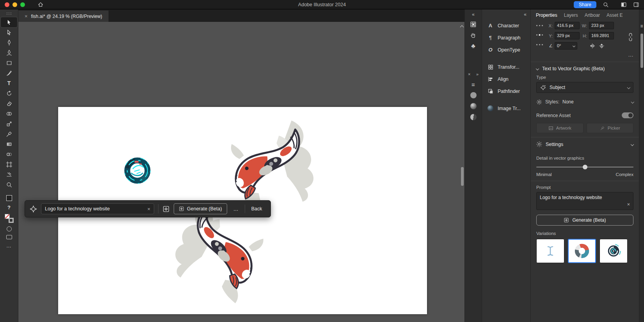 Image resolution: width=644 pixels, height=322 pixels. I want to click on artwork-button: Artwork, so click(560, 128).